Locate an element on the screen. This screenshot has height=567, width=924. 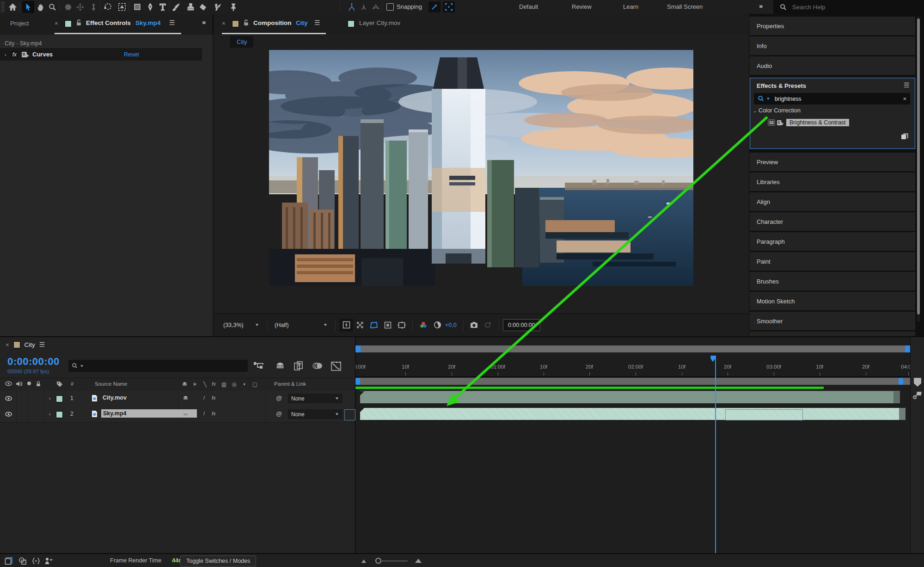
layer-bar-sky-mp4 is located at coordinates (633, 414).